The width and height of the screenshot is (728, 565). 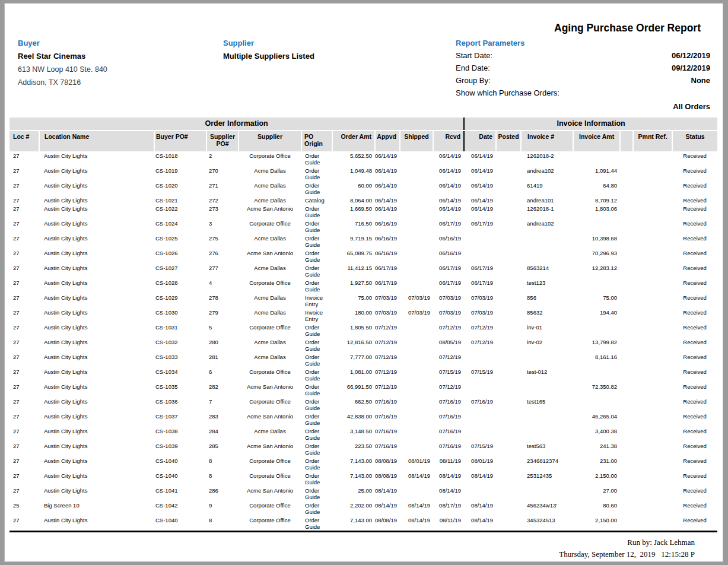 I want to click on table-cell: 8563214, so click(x=547, y=271).